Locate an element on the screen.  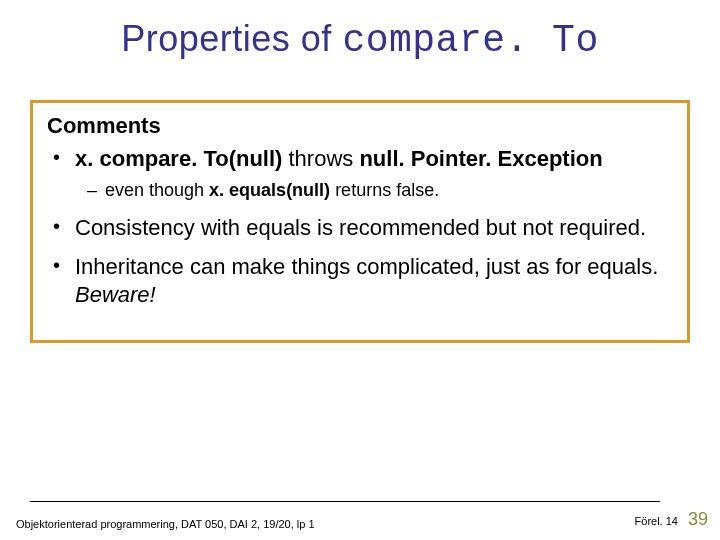
bullet-1-mid: throws is located at coordinates (320, 158).